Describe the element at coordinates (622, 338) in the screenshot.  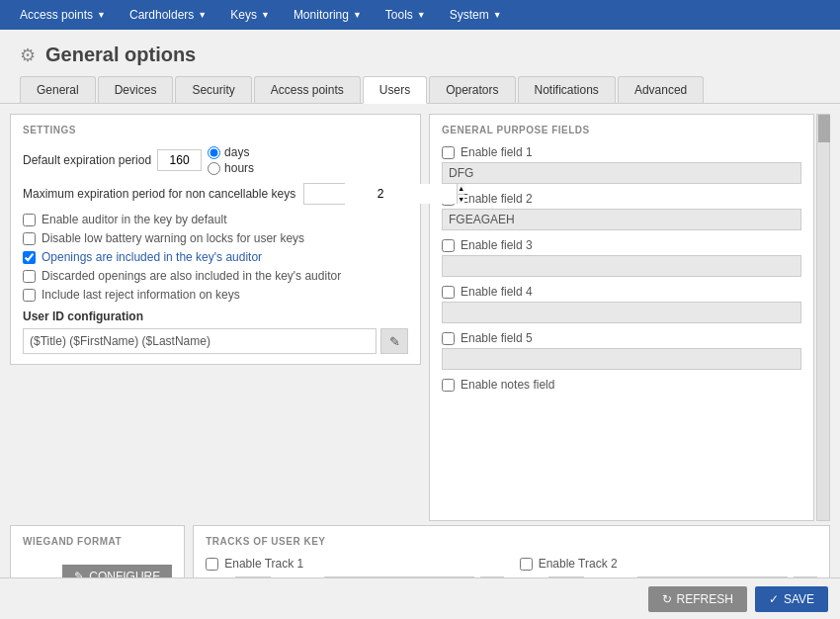
I see `field-5-check-row: Enable field 5` at that location.